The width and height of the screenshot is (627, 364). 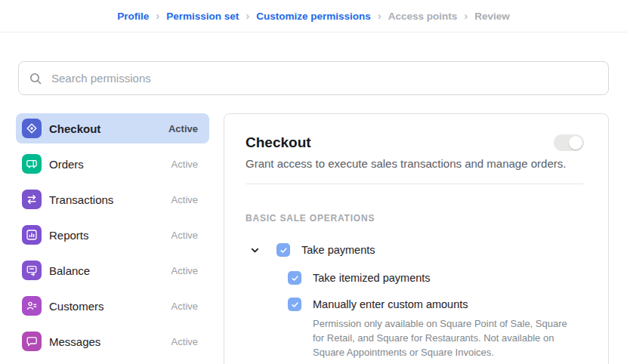 What do you see at coordinates (113, 306) in the screenshot?
I see `sidebar-item-customers: Customers Active` at bounding box center [113, 306].